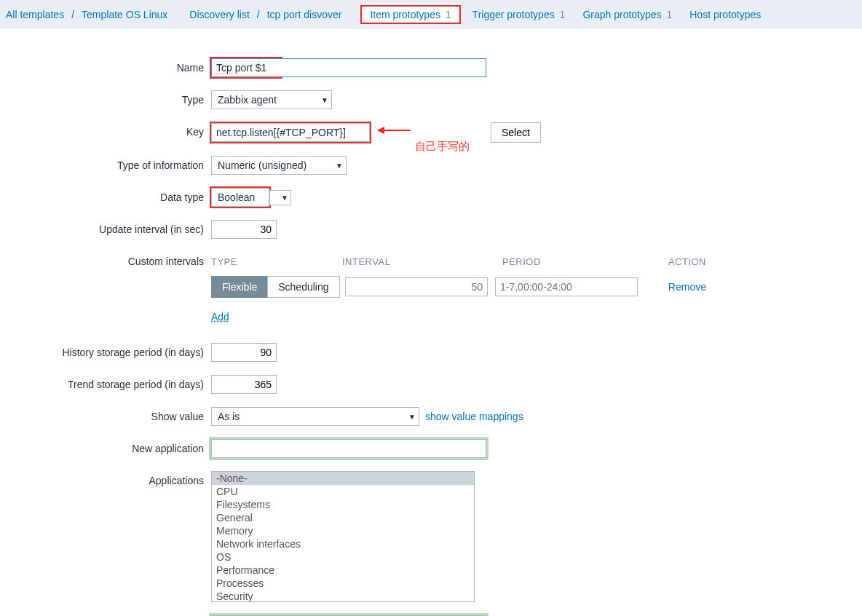  What do you see at coordinates (343, 491) in the screenshot?
I see `list-item: CPU` at bounding box center [343, 491].